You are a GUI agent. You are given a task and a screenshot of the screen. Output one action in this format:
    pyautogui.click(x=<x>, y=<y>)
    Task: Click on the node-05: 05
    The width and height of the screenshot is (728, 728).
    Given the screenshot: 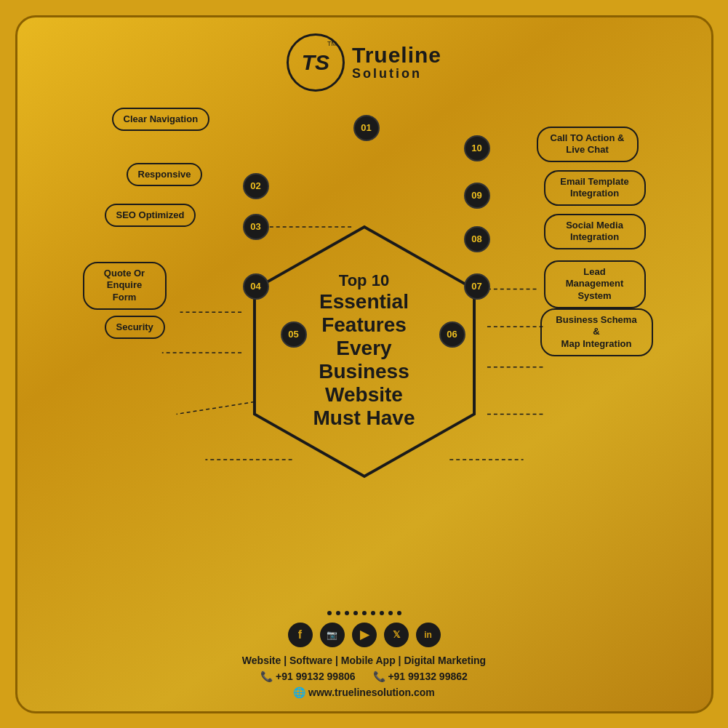 What is the action you would take?
    pyautogui.click(x=294, y=335)
    